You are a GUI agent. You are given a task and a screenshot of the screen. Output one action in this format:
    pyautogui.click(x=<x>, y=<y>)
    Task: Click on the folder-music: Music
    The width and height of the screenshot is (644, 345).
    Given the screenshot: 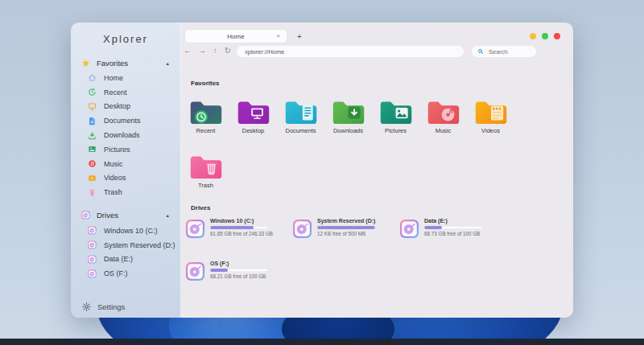 What is the action you would take?
    pyautogui.click(x=443, y=124)
    